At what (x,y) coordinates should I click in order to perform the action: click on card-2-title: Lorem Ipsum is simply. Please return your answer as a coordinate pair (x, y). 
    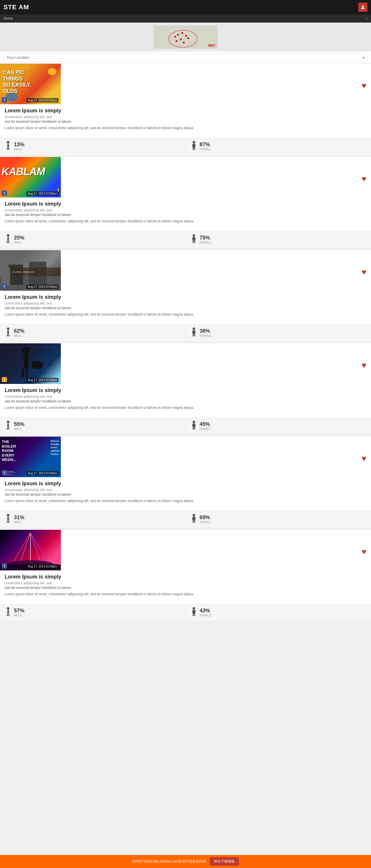
    Looking at the image, I should click on (186, 204).